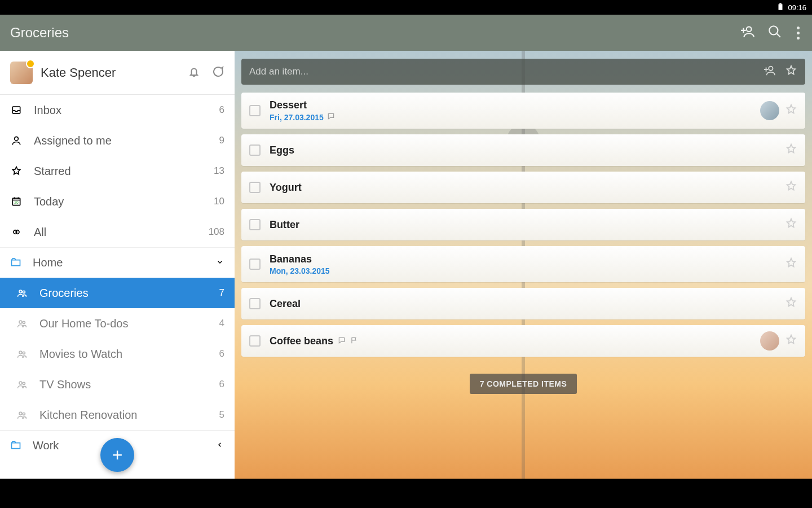  I want to click on nav-recent-icon, so click(492, 493).